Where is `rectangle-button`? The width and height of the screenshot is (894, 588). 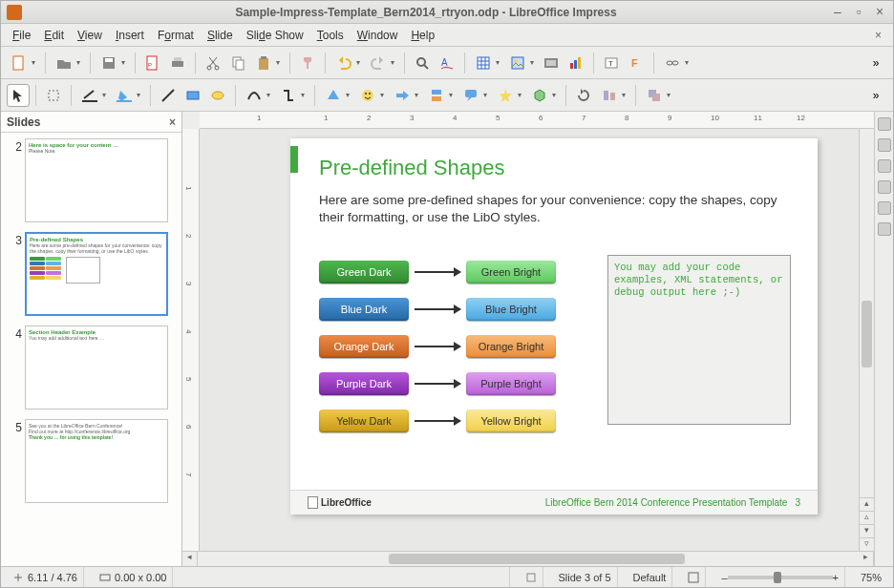 rectangle-button is located at coordinates (193, 95).